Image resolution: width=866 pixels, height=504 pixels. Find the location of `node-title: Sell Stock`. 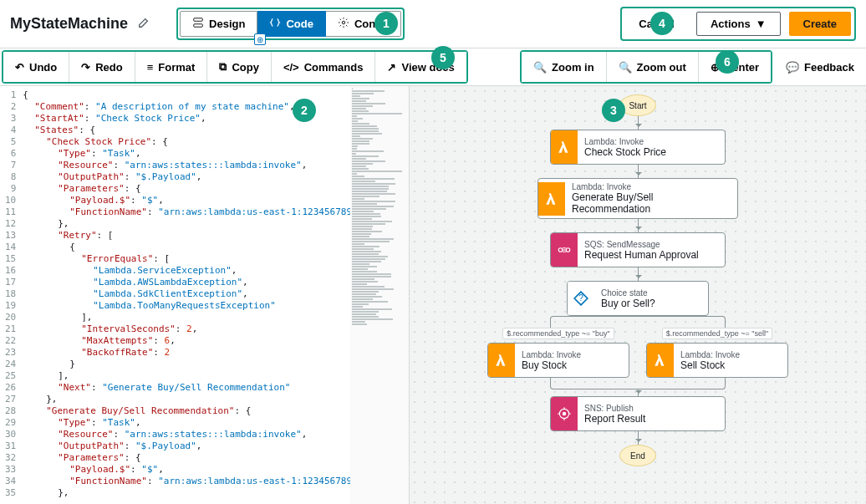

node-title: Sell Stock is located at coordinates (731, 365).